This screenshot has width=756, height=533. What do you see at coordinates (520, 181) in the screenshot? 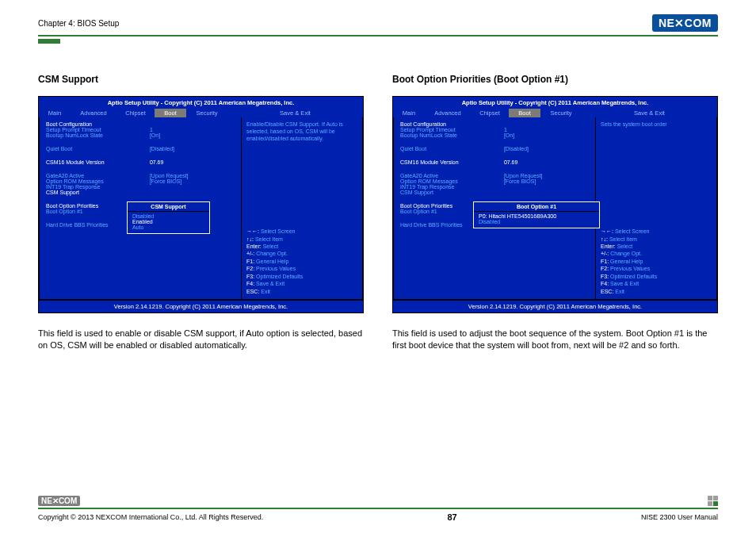
I see `bios-row-value: [Force BIOS]` at bounding box center [520, 181].